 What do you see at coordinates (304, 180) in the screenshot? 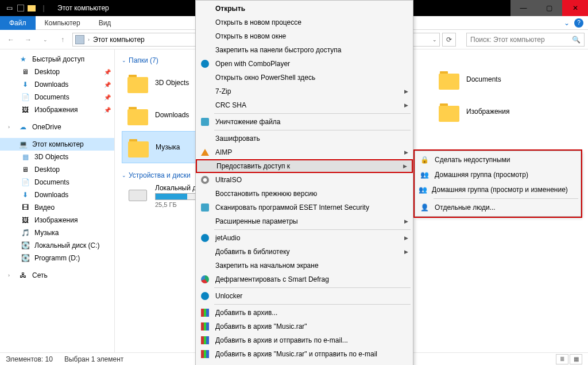
I see `context-menu-item: UltraISO` at bounding box center [304, 180].